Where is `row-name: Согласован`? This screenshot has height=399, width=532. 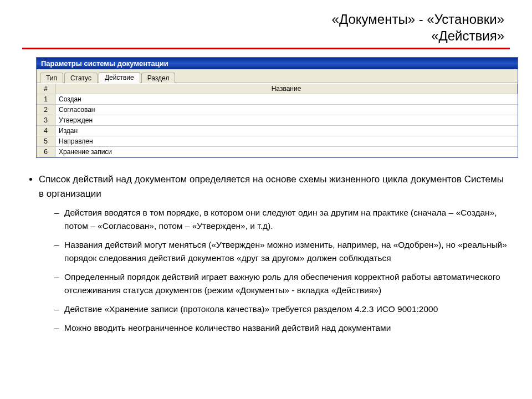
row-name: Согласован is located at coordinates (287, 110).